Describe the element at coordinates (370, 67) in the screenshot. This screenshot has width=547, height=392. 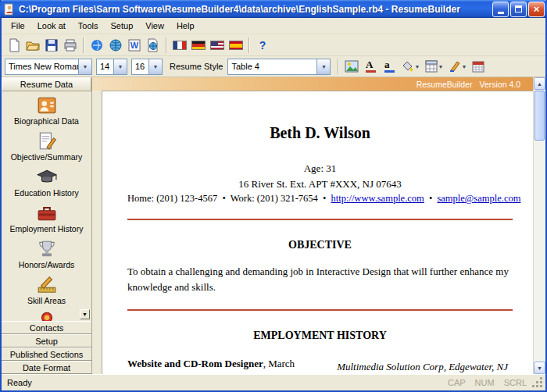
I see `font-color-button: A` at that location.